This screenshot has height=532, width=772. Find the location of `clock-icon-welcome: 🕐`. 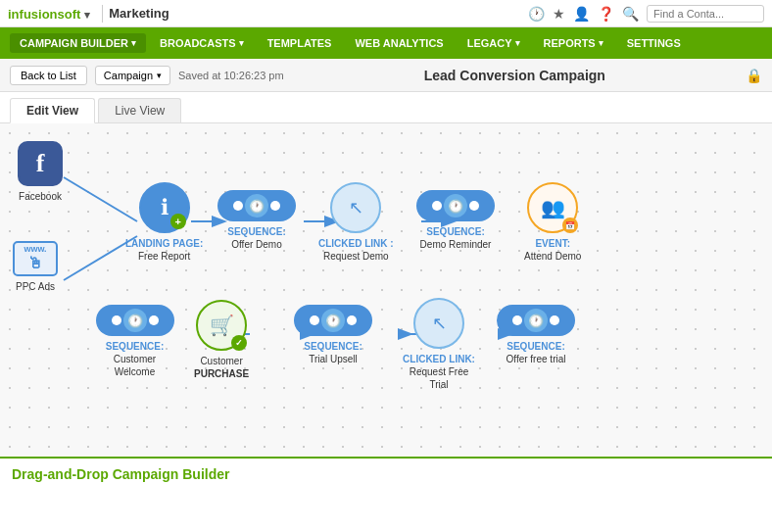

clock-icon-welcome: 🕐 is located at coordinates (135, 320).